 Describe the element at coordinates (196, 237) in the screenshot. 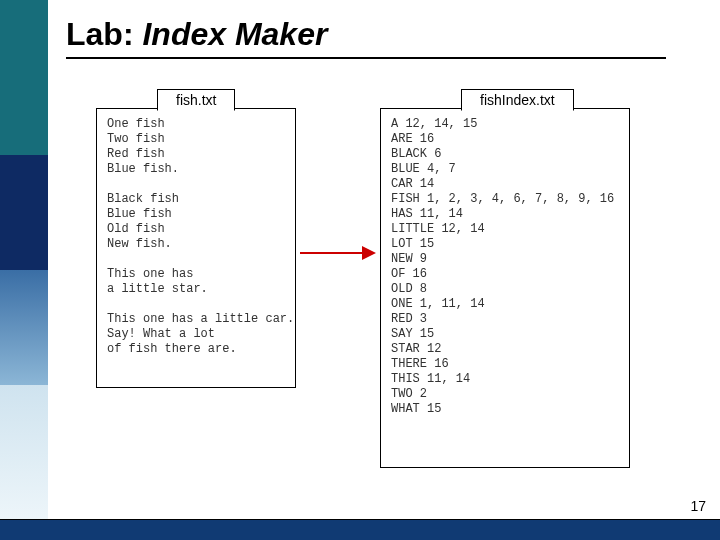

I see `input-file-content: One fish Two fish Red fish Blue fish. Bl…` at that location.